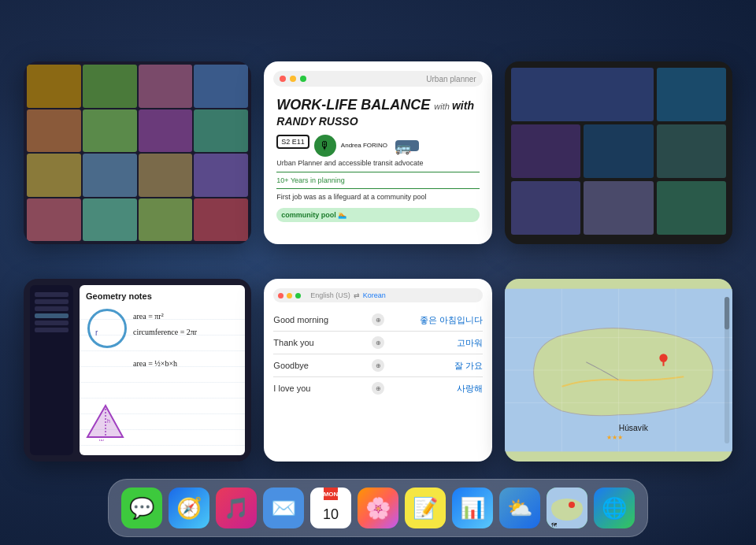 This screenshot has width=756, height=545. I want to click on maps-dock-icon: 🗺, so click(567, 508).